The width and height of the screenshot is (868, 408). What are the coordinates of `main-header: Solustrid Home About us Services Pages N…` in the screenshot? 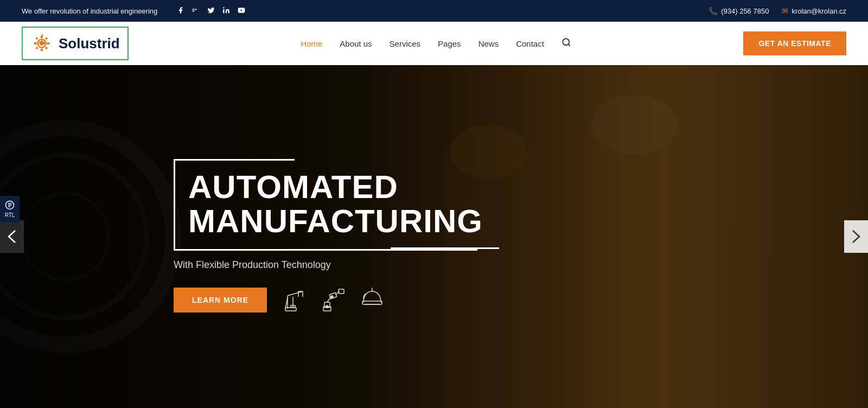 It's located at (434, 43).